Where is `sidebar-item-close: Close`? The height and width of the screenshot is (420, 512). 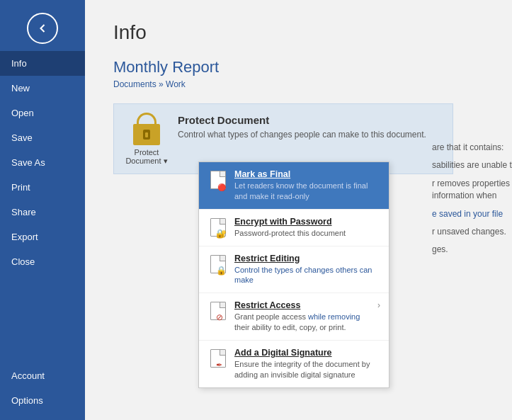
sidebar-item-close: Close is located at coordinates (42, 262).